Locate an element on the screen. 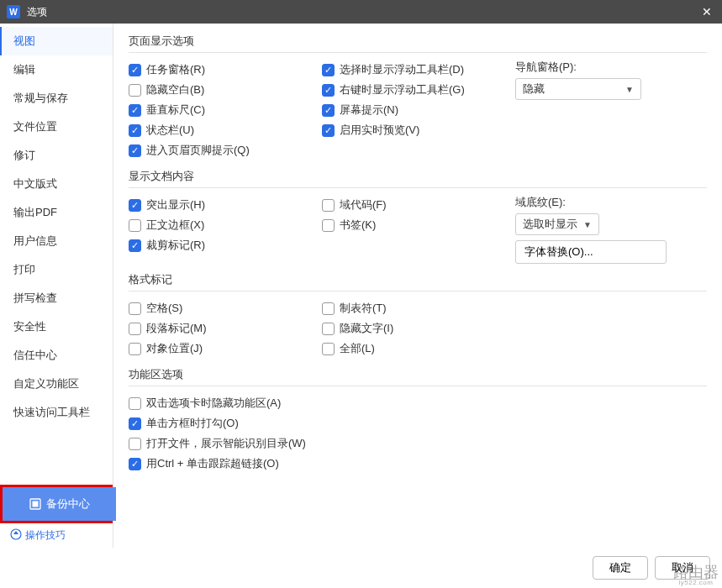 The width and height of the screenshot is (722, 588). checkbox: 段落标记(M) is located at coordinates (225, 328).